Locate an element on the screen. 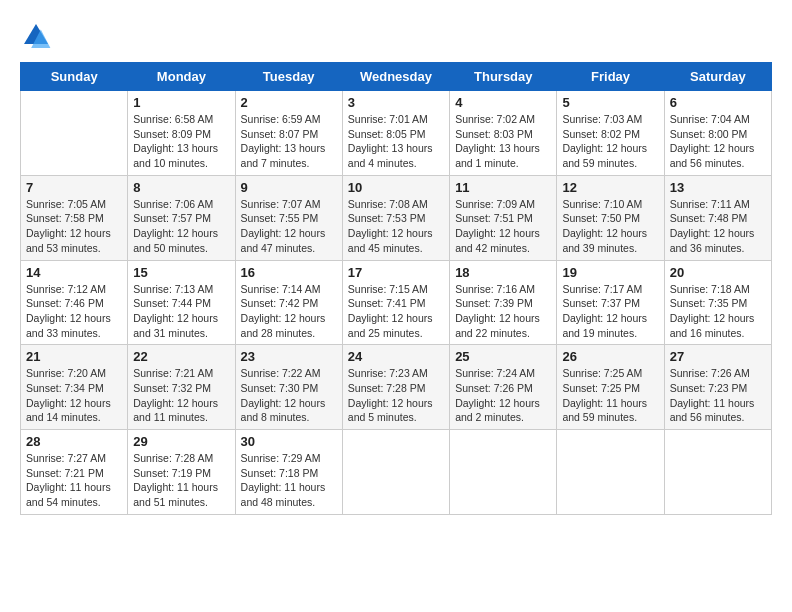  calendar-cell: 13Sunrise: 7:11 AM Sunset: 7:48 PM Dayli… is located at coordinates (718, 218).